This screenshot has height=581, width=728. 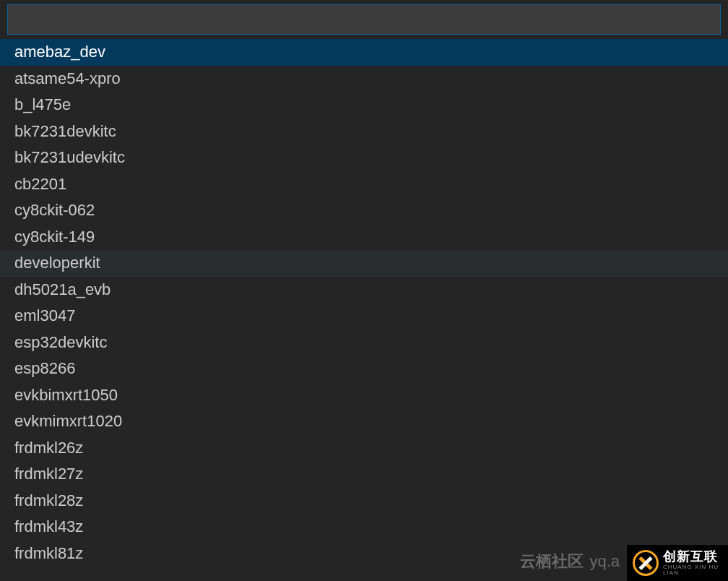 What do you see at coordinates (677, 563) in the screenshot?
I see `logo-badge: 创新互联 CHUANG XIN HU LIAN` at bounding box center [677, 563].